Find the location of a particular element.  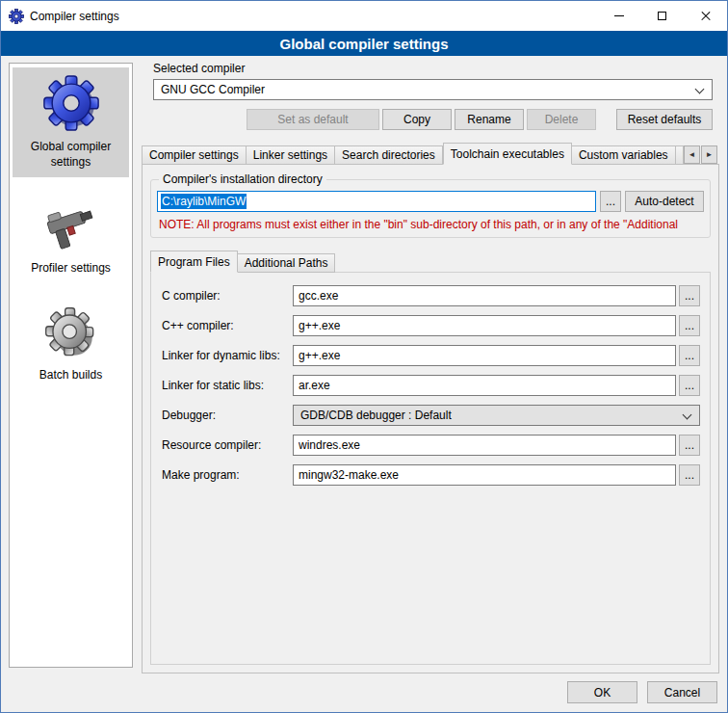

compiler-select-section: Selected compiler GNU GCC Compiler Set a… is located at coordinates (430, 96).